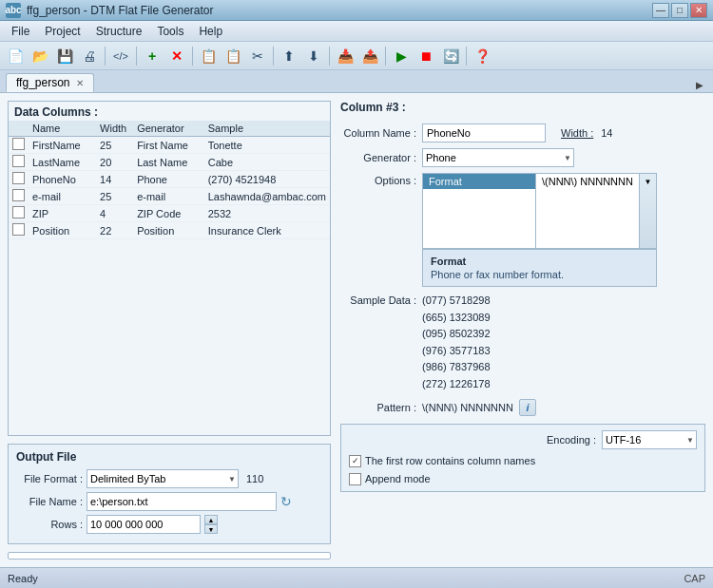 The image size is (713, 588). I want to click on tab-scroll-right: ▶, so click(700, 85).